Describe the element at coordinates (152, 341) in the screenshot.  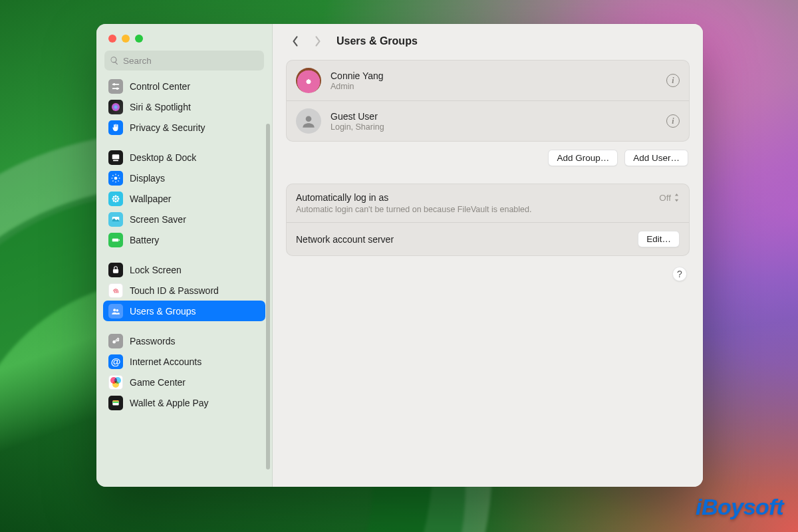
I see `sidebar-item-label: Passwords` at that location.